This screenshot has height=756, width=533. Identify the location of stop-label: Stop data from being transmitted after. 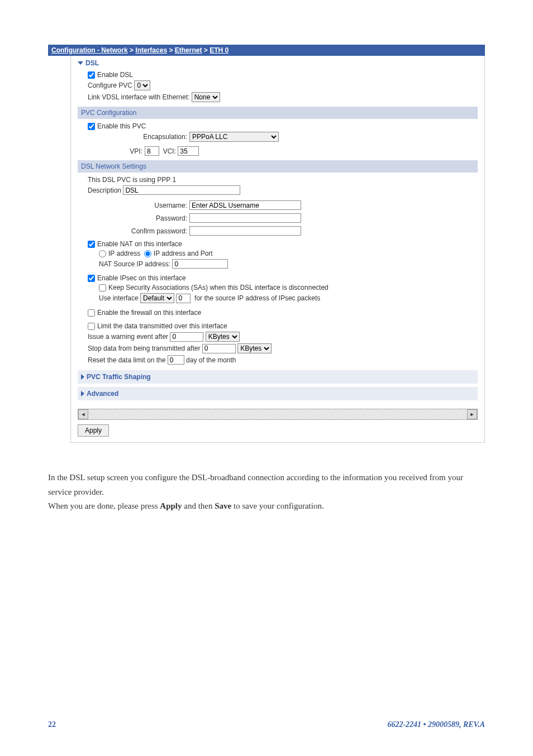
(144, 348).